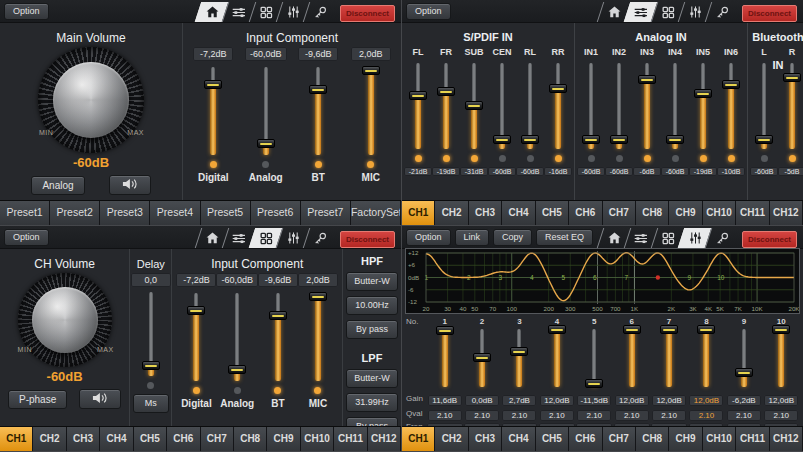 The width and height of the screenshot is (803, 452). What do you see at coordinates (58, 186) in the screenshot?
I see `analog-source-button: Analog` at bounding box center [58, 186].